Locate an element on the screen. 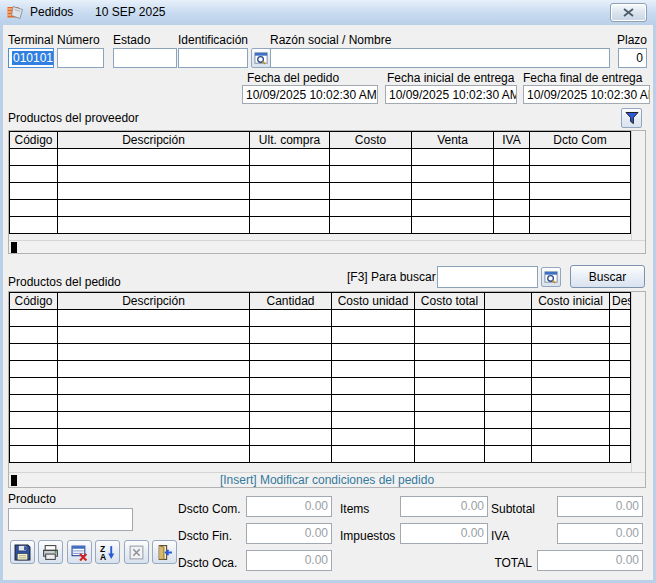  terminal-input: 010101 is located at coordinates (31, 58).